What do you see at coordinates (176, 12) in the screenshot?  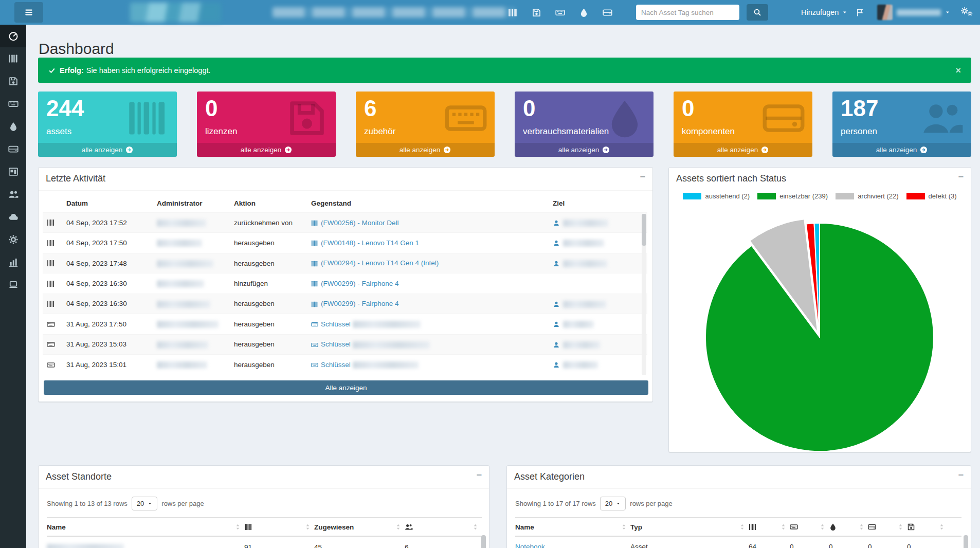 I see `app-logo` at bounding box center [176, 12].